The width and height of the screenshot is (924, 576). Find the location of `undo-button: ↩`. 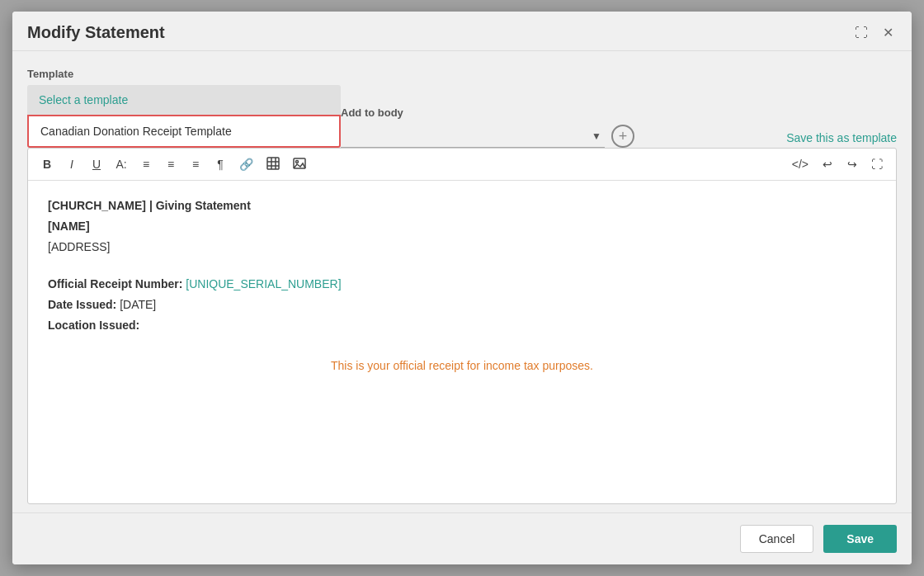

undo-button: ↩ is located at coordinates (827, 164).